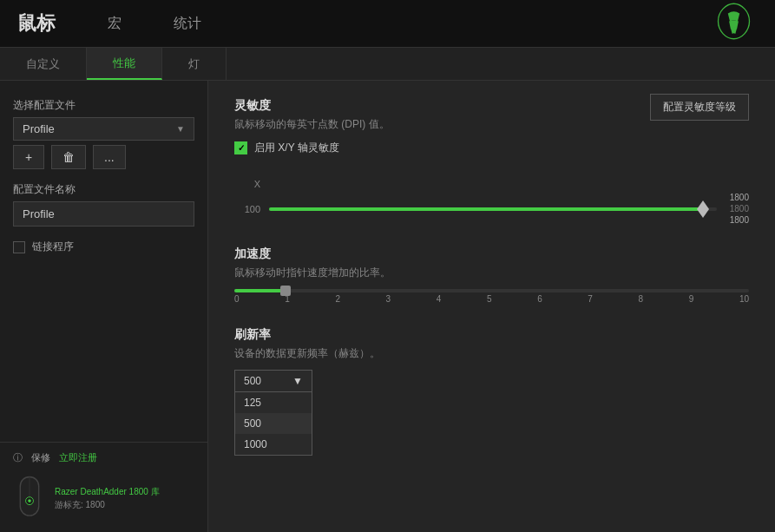 The image size is (775, 532). I want to click on top-nav: 宏 统计, so click(154, 24).